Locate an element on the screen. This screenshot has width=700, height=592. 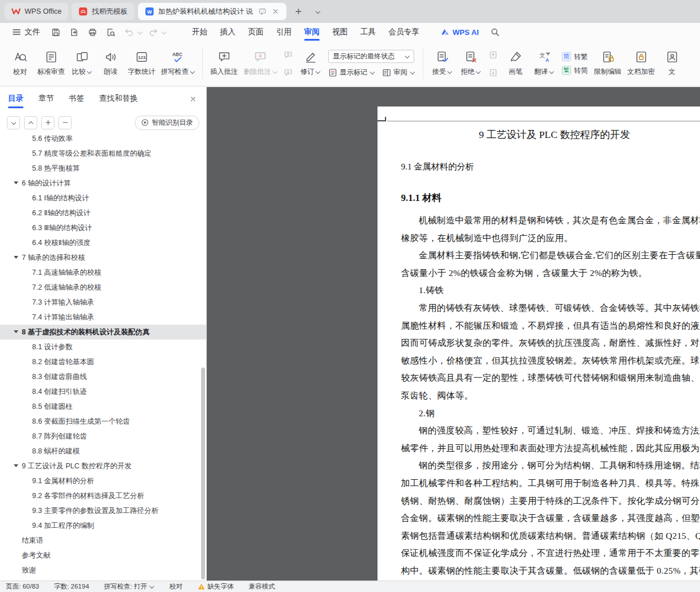
to-simplified-button: 繁转简 is located at coordinates (575, 71).